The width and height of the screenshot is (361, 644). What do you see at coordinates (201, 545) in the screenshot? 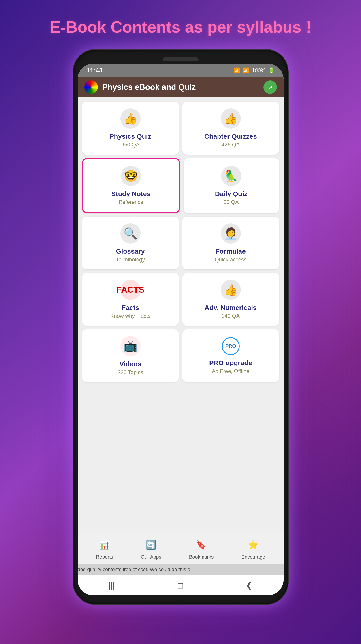
I see `bookmarks-icon: 🔖` at bounding box center [201, 545].